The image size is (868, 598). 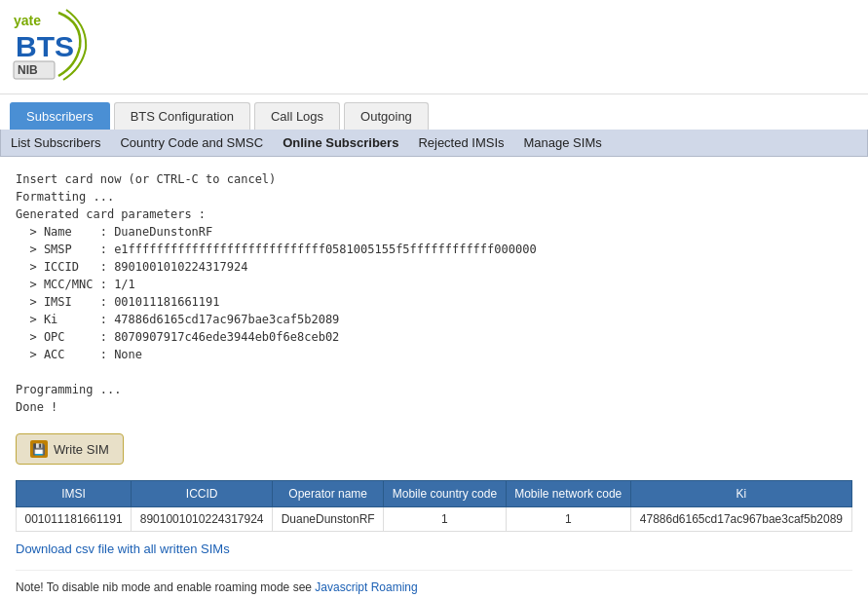 I want to click on svg-text: BTS, so click(x=45, y=47).